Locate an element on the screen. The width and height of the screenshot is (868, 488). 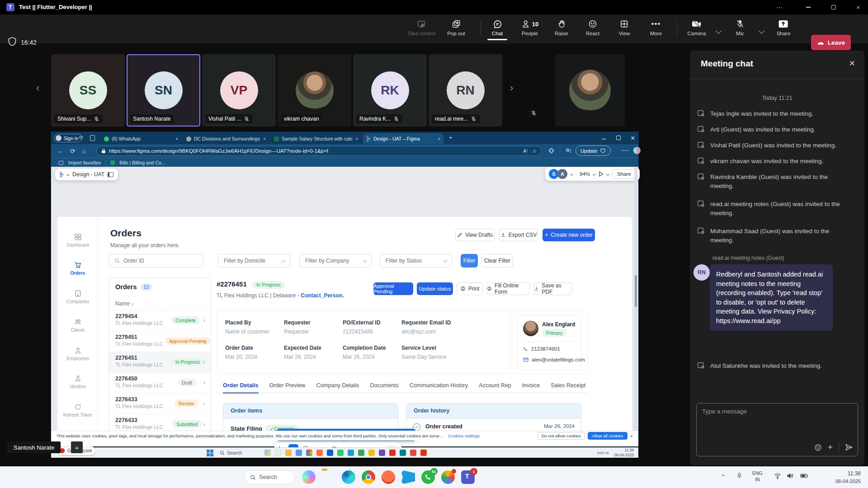
participant-tile: VP Vishal Patil ... is located at coordinates (239, 90).